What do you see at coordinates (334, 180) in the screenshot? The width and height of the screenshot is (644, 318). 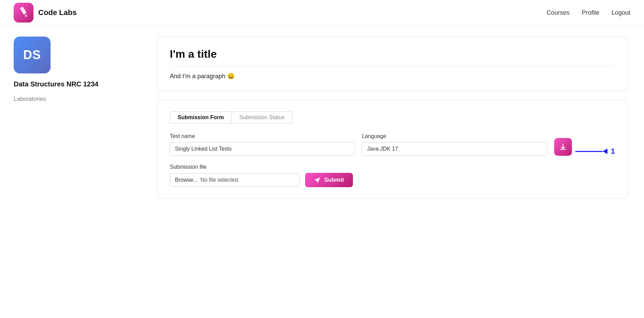 I see `submit-label: Submit` at bounding box center [334, 180].